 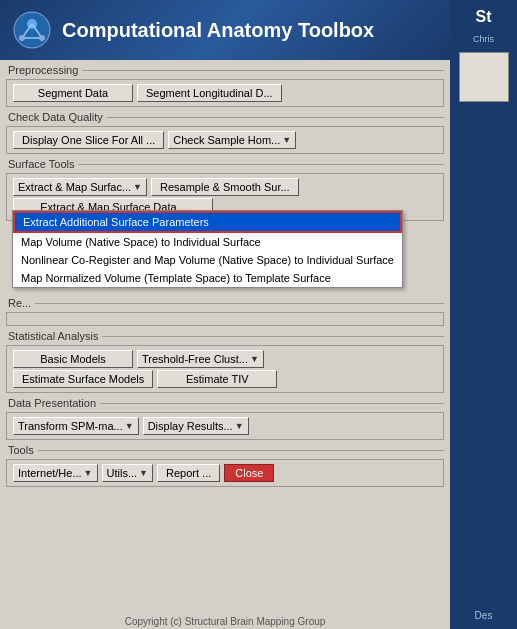 What do you see at coordinates (128, 473) in the screenshot?
I see `utils-dropdown: Utils... ▼` at bounding box center [128, 473].